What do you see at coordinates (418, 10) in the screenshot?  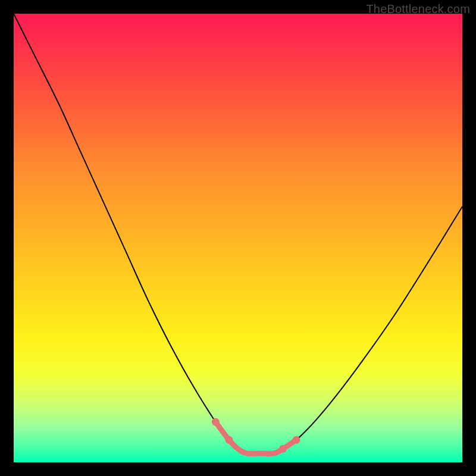 I see `watermark-text: TheBottleneck.com` at bounding box center [418, 10].